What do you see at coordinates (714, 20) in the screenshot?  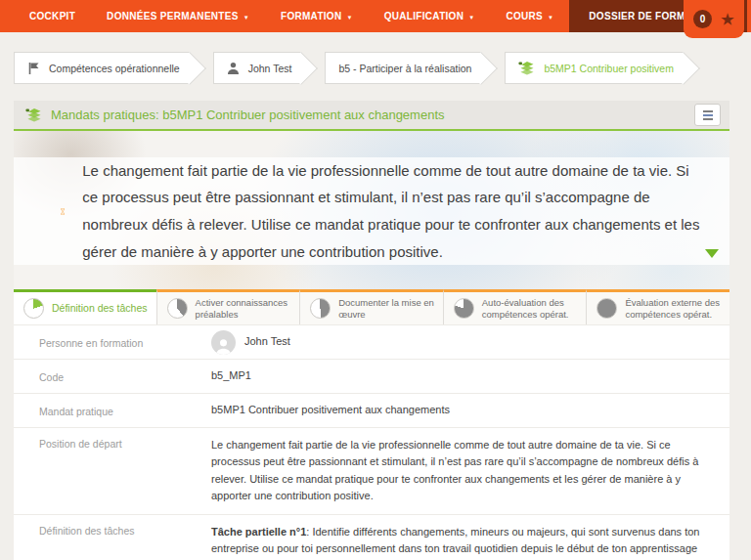 I see `notifications-tab: 0 ★` at bounding box center [714, 20].